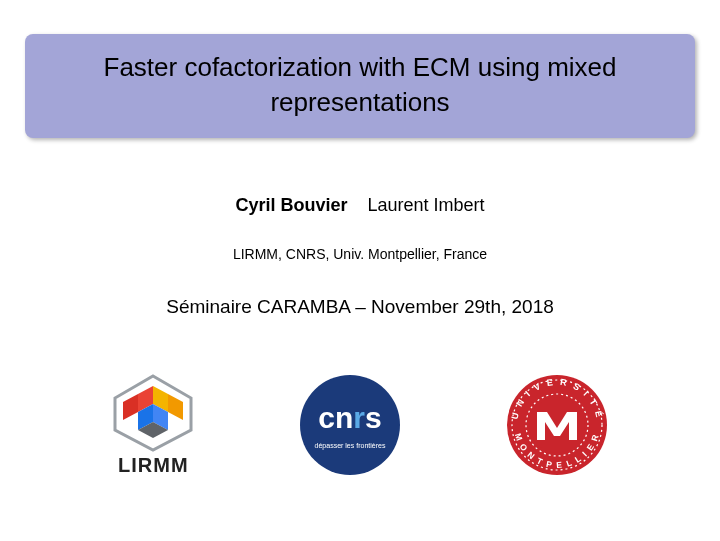 This screenshot has height=541, width=720. Describe the element at coordinates (350, 446) in the screenshot. I see `svg-text: dépasser les frontières` at that location.